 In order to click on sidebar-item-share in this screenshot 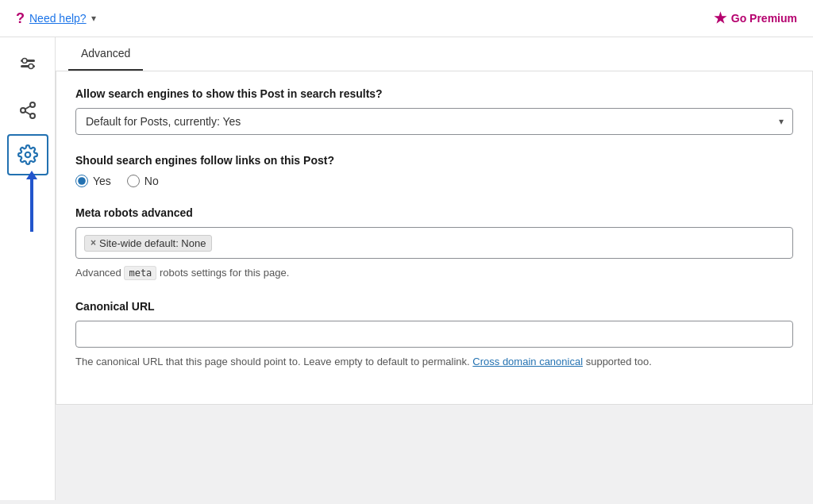, I will do `click(28, 110)`.